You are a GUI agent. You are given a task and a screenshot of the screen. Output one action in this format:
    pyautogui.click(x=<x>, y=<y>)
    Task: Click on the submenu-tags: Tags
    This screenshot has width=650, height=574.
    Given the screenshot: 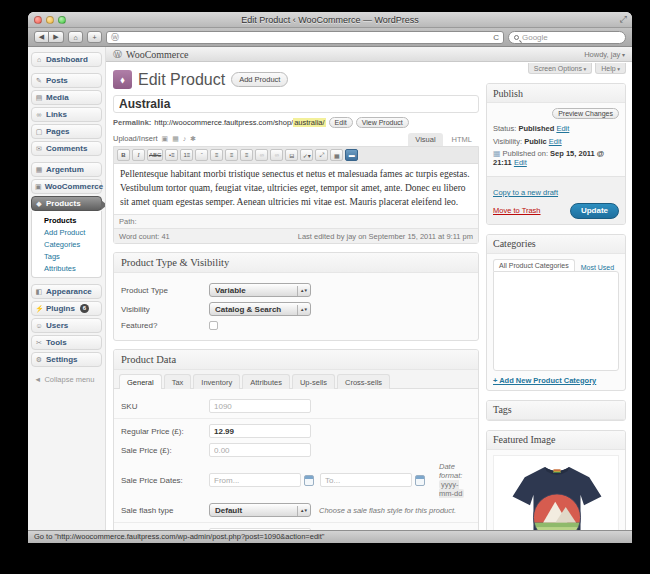 What is the action you would take?
    pyautogui.click(x=72, y=256)
    